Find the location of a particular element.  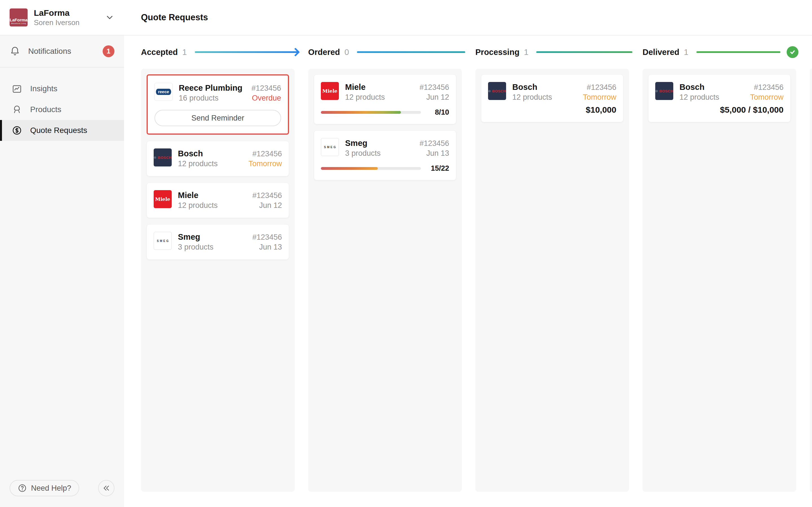

stage-accepted: Accepted 1 is located at coordinates (224, 52).